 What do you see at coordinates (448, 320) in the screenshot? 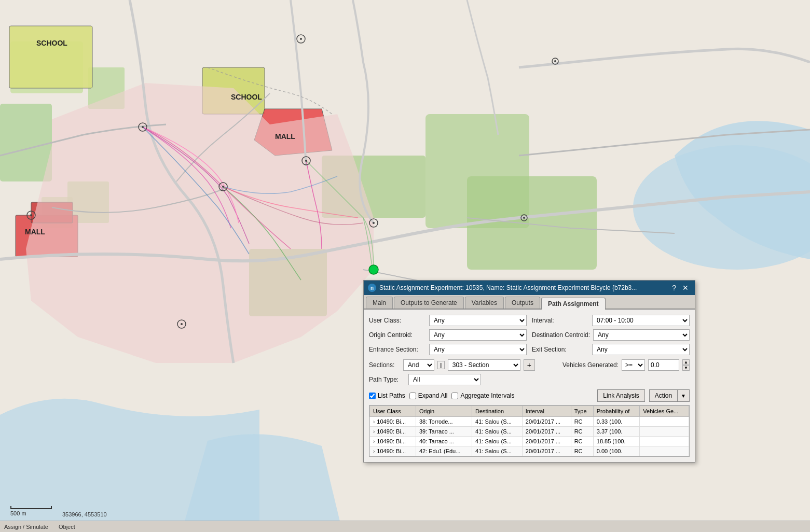
I see `user-class-row: User Class: Any` at bounding box center [448, 320].